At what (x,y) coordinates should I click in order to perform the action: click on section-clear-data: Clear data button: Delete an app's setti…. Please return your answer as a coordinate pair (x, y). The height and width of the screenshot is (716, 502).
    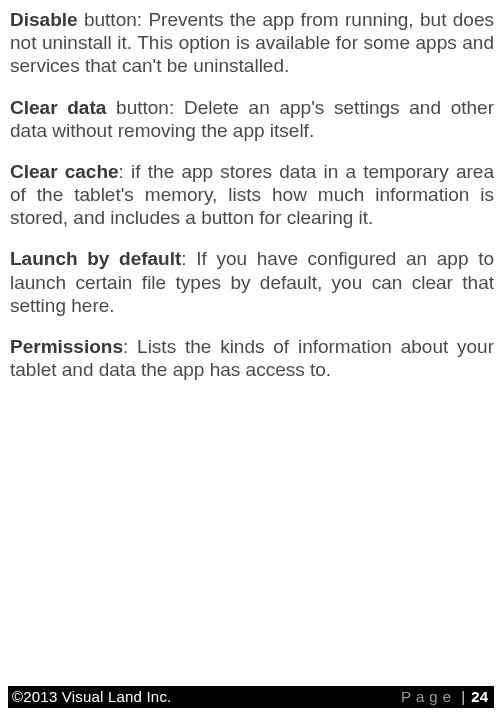
    Looking at the image, I should click on (252, 119).